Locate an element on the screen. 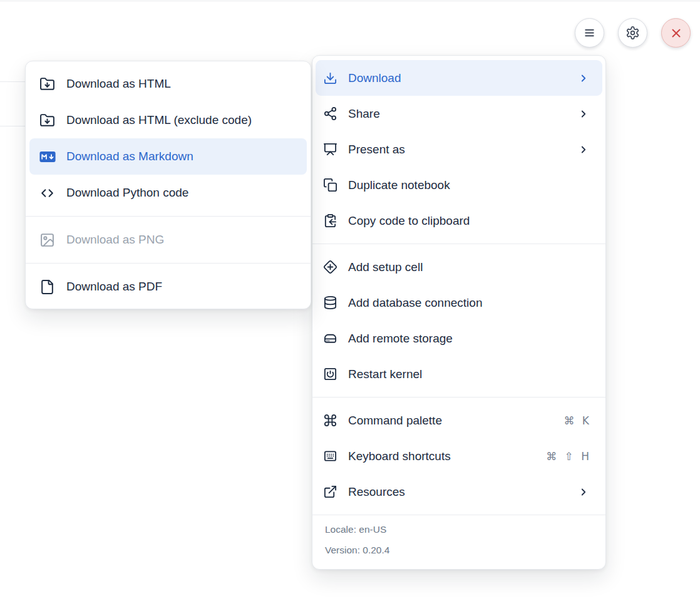 The image size is (700, 616). menu-item-duplicate-notebook: Duplicate notebook is located at coordinates (459, 185).